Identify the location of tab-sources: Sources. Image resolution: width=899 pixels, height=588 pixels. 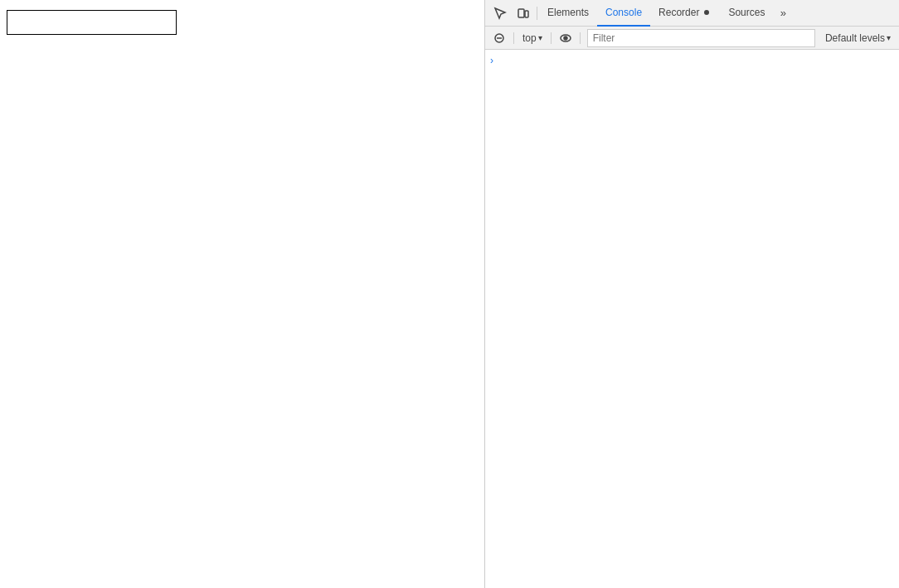
(746, 13).